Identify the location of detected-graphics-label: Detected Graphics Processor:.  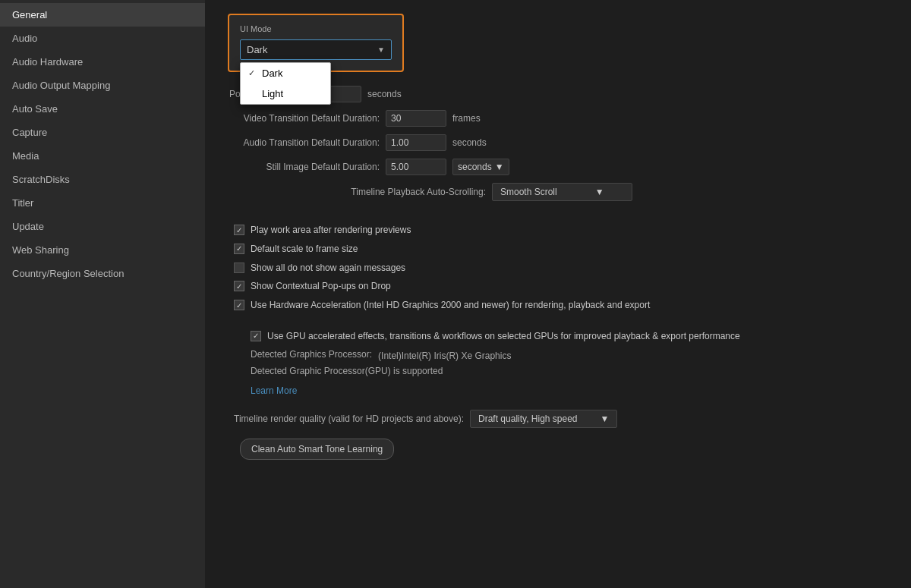
(311, 354).